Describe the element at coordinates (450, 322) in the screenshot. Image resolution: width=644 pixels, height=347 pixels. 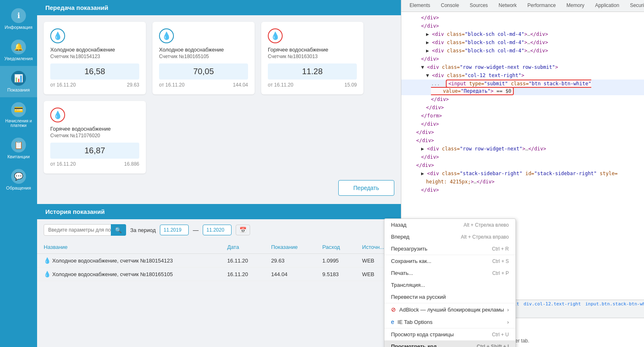
I see `context-menu-ietab: e IE Tab Options ›` at that location.